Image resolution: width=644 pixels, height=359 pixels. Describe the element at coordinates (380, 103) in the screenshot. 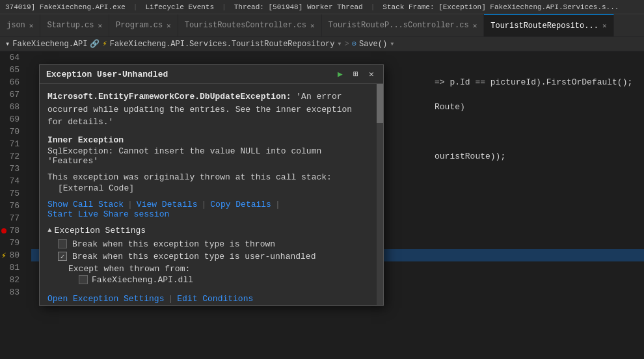

I see `scrollbar-thumb` at that location.